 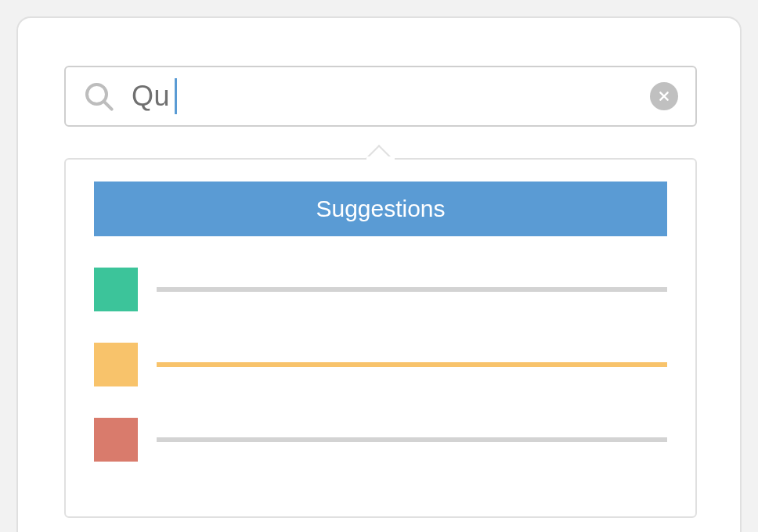 I want to click on clear-button, so click(x=664, y=96).